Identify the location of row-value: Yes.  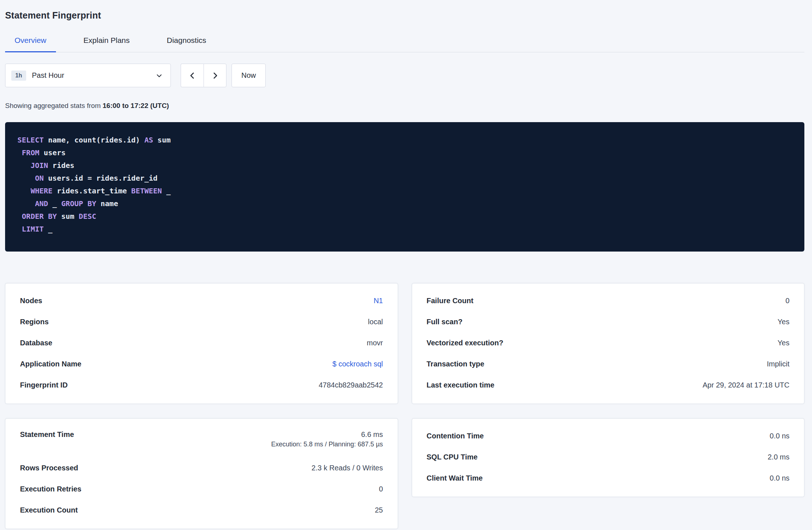
(784, 322).